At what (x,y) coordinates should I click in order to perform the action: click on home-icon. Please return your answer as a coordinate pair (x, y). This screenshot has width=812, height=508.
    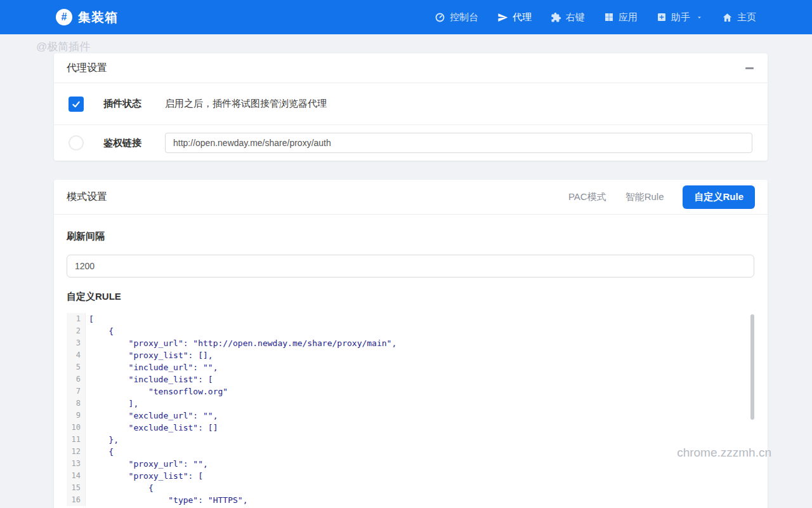
    Looking at the image, I should click on (727, 18).